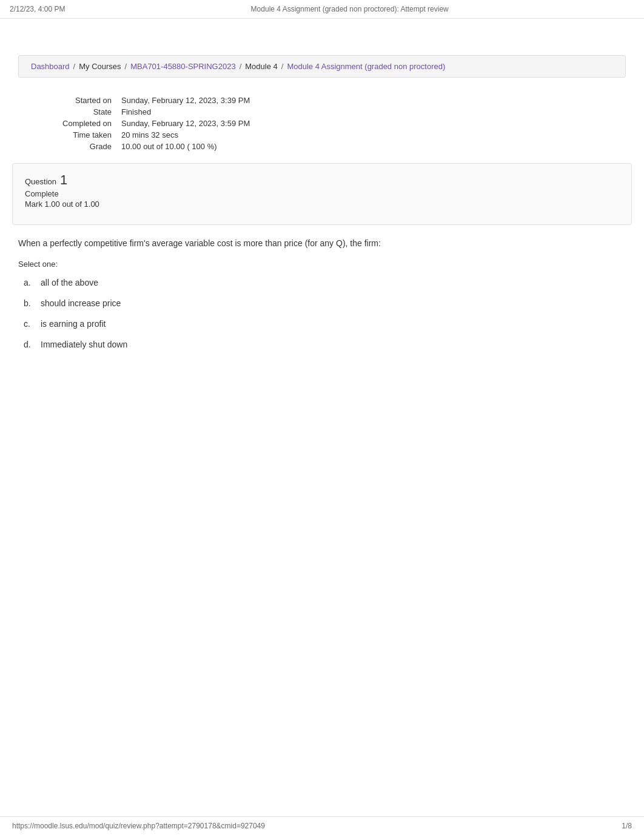 This screenshot has height=835, width=644. Describe the element at coordinates (322, 303) in the screenshot. I see `answer-option-b: b. should increase price` at that location.